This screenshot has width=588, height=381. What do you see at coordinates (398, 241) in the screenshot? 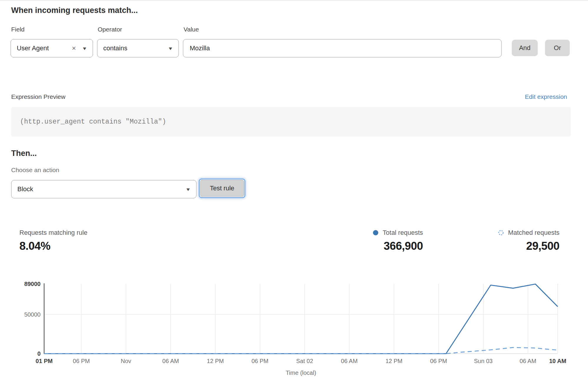
I see `total-requests-stat: Total requests 366,900` at bounding box center [398, 241].